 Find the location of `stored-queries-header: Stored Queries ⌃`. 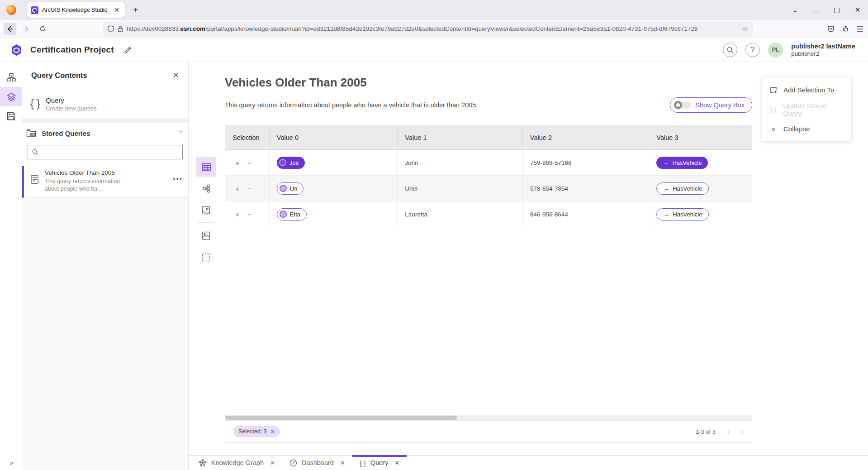

stored-queries-header: Stored Queries ⌃ is located at coordinates (105, 133).